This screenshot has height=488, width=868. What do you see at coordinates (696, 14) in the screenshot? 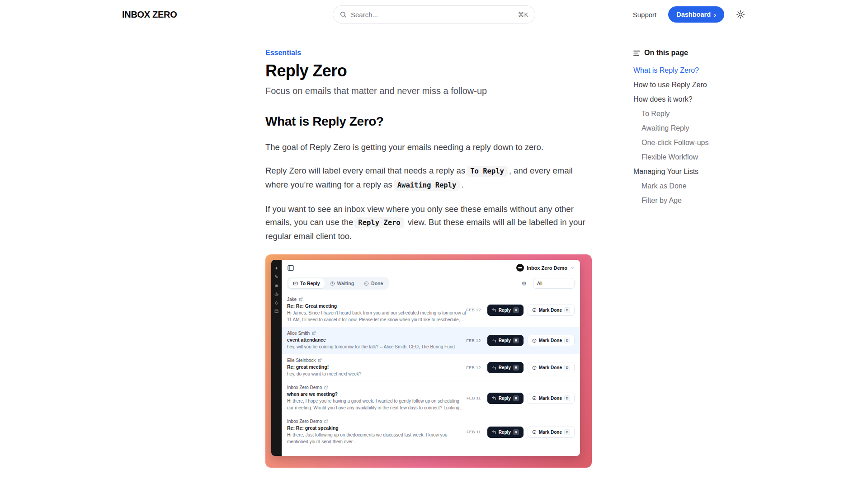
I see `dashboard-button: Dashboard ›` at bounding box center [696, 14].